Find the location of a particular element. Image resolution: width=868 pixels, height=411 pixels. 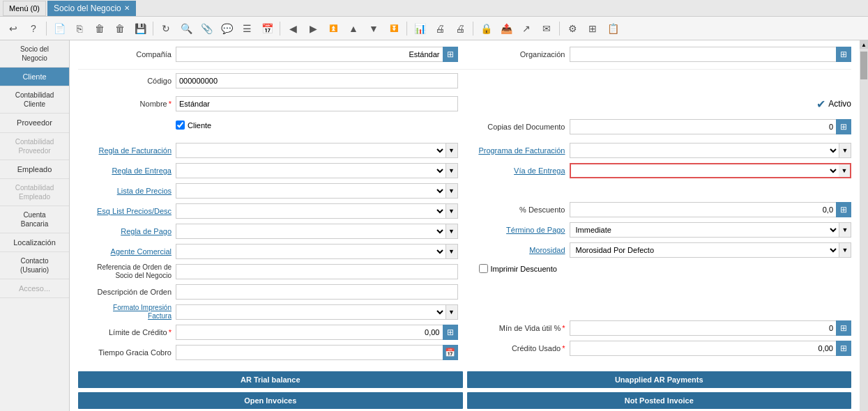

export-button: 📤 is located at coordinates (506, 29).